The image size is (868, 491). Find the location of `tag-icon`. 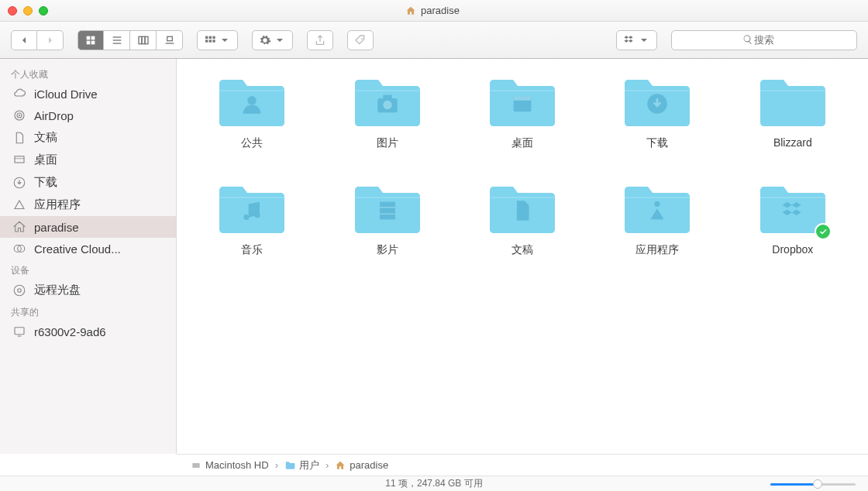

tag-icon is located at coordinates (360, 40).